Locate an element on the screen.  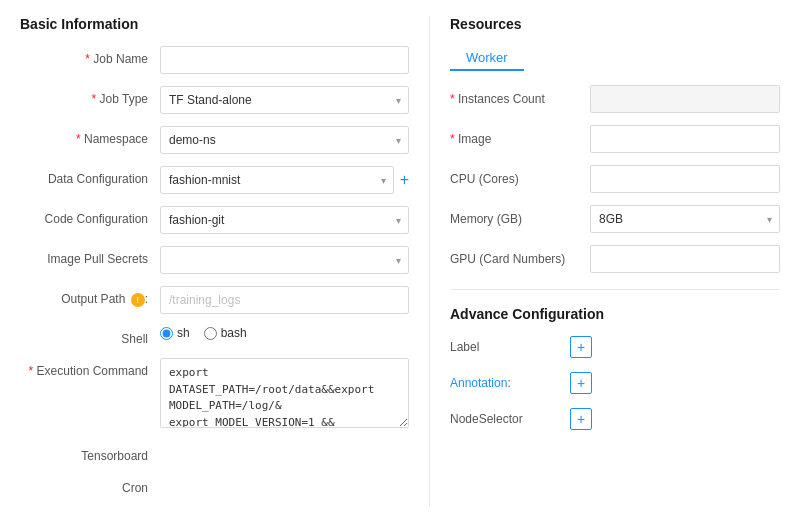
job-name-row: Job Name fashion-tf-ui is located at coordinates (214, 60).